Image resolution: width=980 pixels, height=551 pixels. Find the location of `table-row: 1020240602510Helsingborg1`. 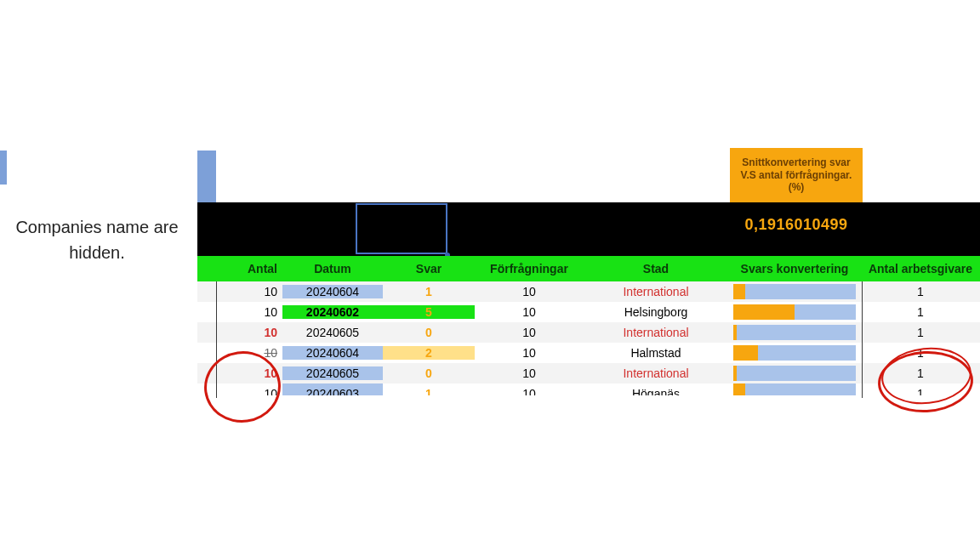

table-row: 1020240602510Helsingborg1 is located at coordinates (589, 312).